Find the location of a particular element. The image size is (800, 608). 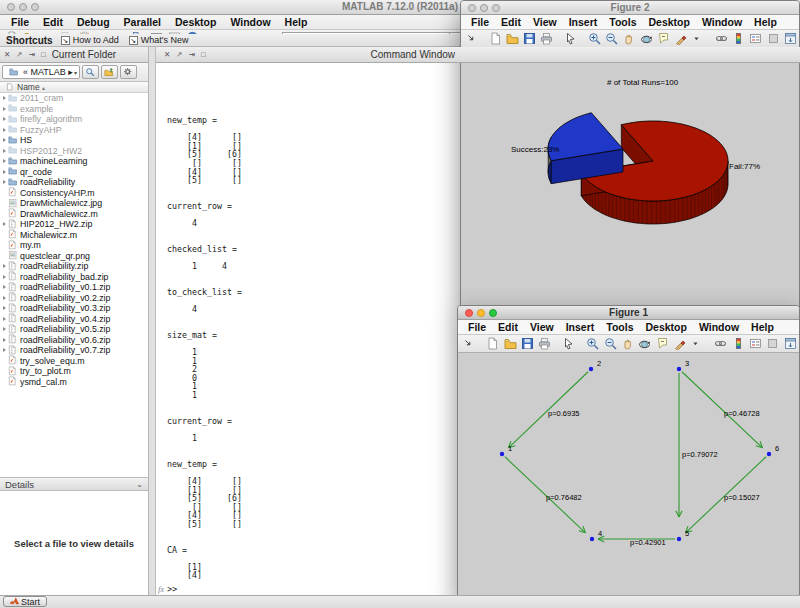

file-row-roadReliability.zip: roadReliability.zip is located at coordinates (74, 266).